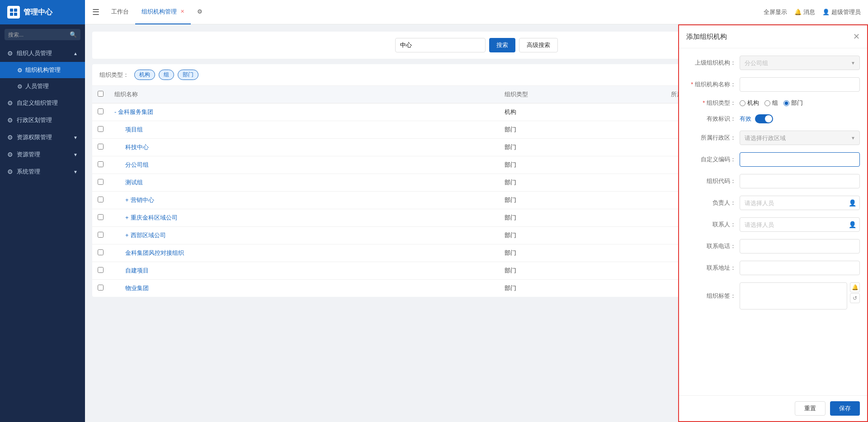 The width and height of the screenshot is (868, 422). Describe the element at coordinates (842, 12) in the screenshot. I see `user-button: 👤 超级管理员` at that location.